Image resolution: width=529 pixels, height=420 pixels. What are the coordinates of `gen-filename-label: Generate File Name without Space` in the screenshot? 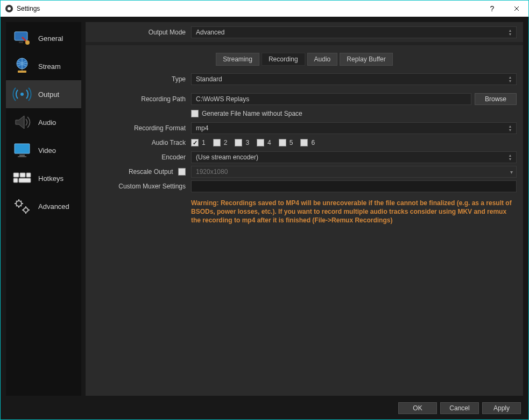 It's located at (252, 114).